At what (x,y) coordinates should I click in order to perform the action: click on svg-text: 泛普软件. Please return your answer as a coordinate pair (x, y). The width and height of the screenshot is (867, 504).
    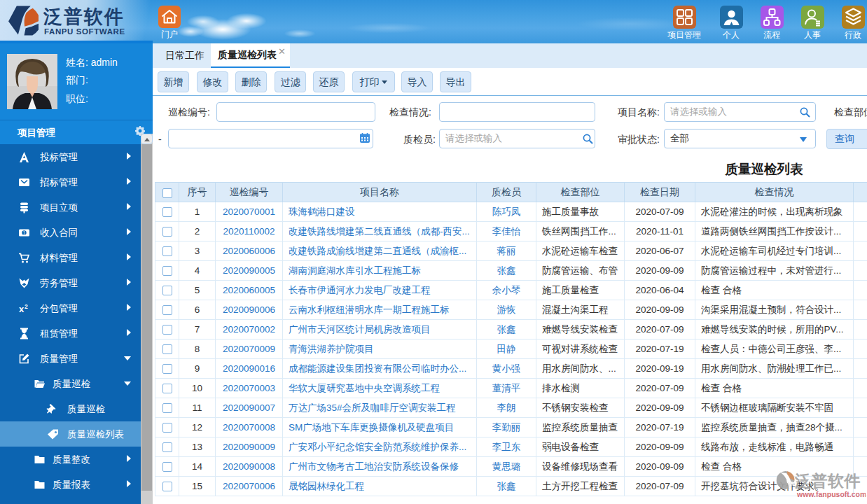
    Looking at the image, I should click on (828, 481).